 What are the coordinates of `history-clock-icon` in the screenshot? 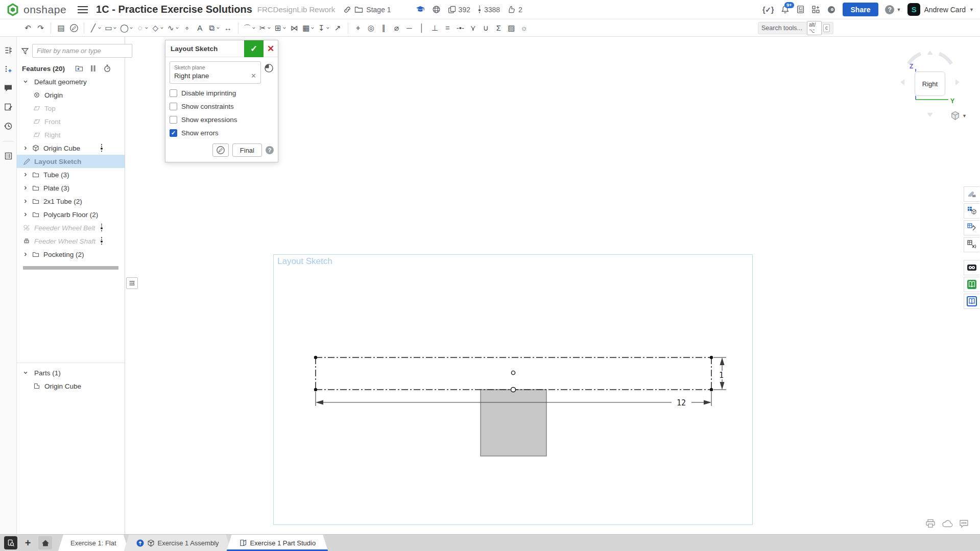 It's located at (269, 68).